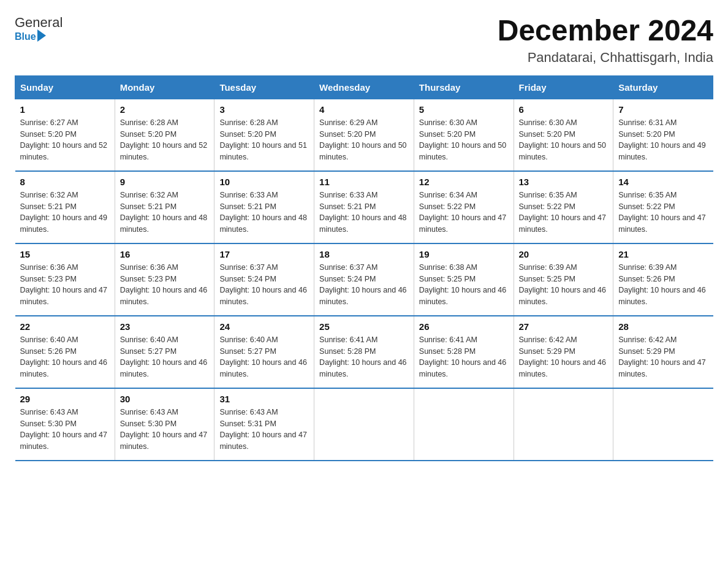  I want to click on day-info: Sunrise: 6:31 AMSunset: 5:20 PMDaylight:…, so click(663, 140).